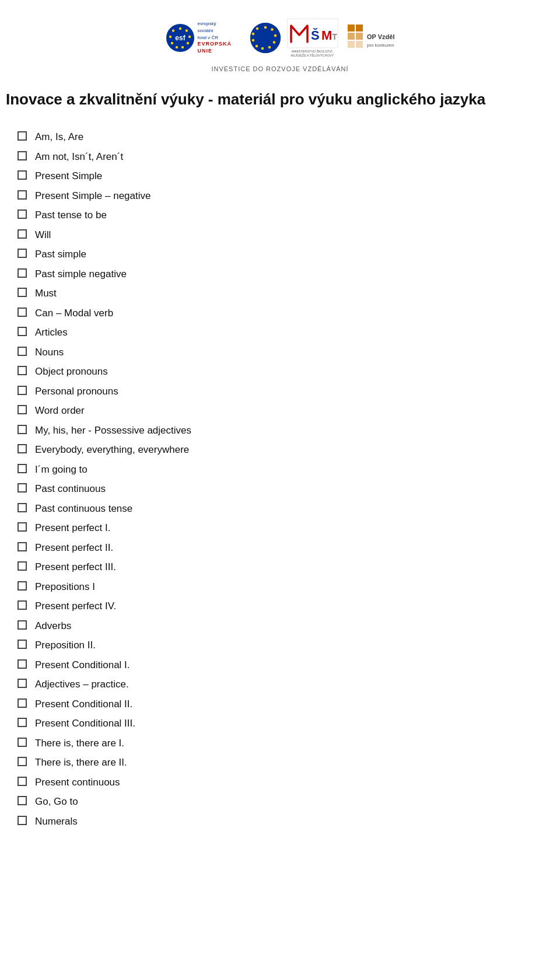  I want to click on list-item-text: Word order, so click(60, 411).